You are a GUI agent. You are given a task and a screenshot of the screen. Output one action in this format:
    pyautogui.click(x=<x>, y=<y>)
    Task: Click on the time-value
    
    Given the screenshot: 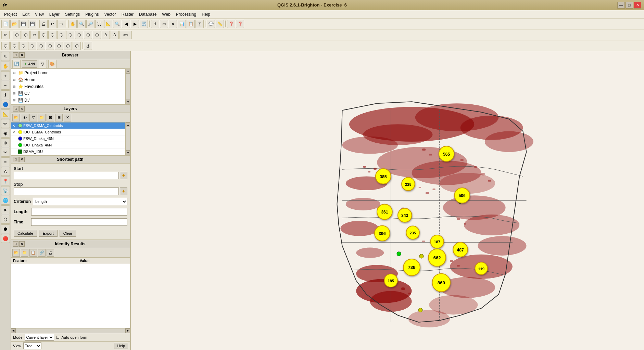 What is the action you would take?
    pyautogui.click(x=79, y=222)
    